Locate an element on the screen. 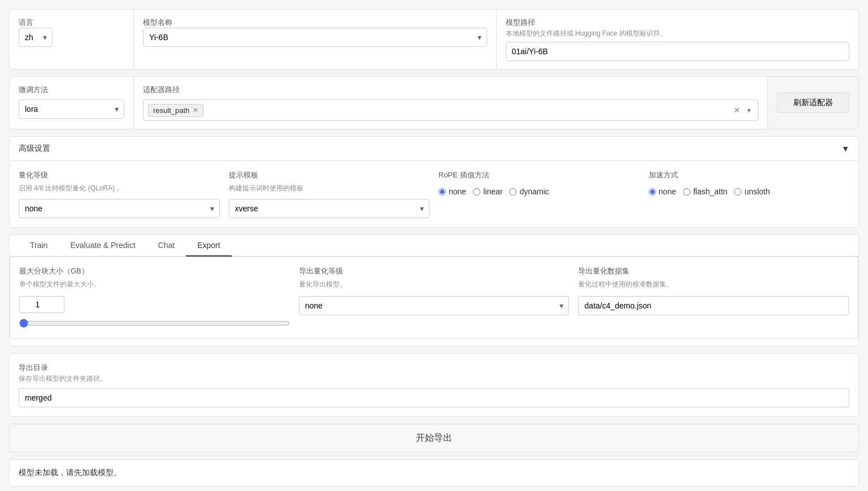 The height and width of the screenshot is (491, 868). finetune-method-label: 微调方法 is located at coordinates (71, 90).